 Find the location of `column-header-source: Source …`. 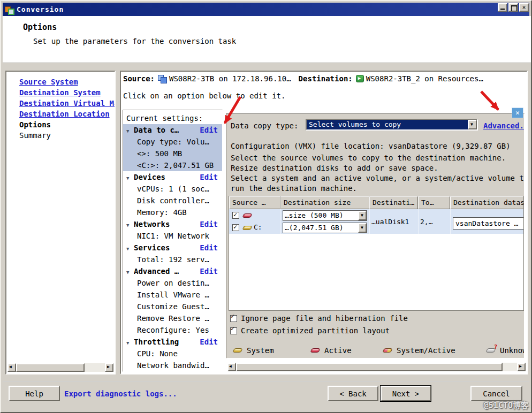

column-header-source: Source … is located at coordinates (255, 203).